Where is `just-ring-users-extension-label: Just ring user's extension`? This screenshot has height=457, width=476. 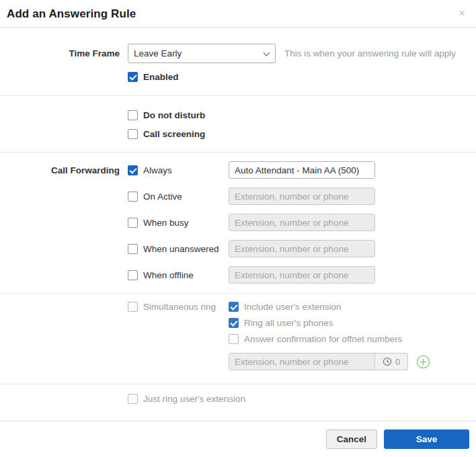
just-ring-users-extension-label: Just ring user's extension is located at coordinates (194, 399).